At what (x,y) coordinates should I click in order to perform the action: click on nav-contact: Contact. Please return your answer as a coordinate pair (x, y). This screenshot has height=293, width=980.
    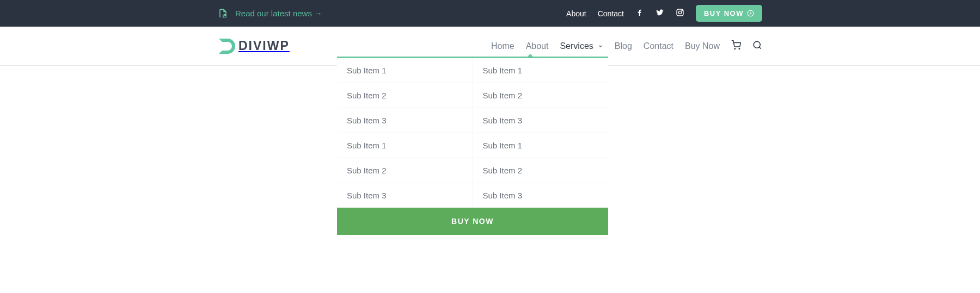
    Looking at the image, I should click on (659, 46).